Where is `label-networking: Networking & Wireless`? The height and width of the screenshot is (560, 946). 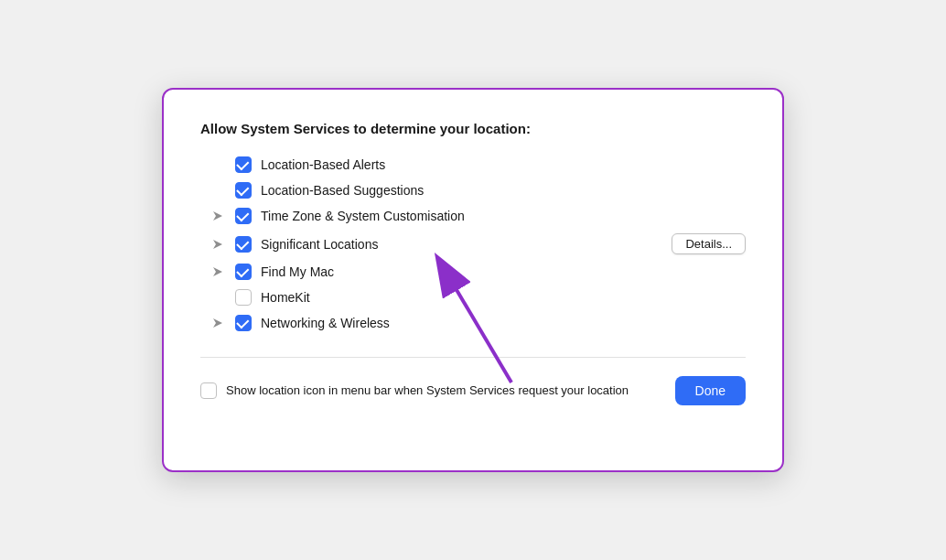
label-networking: Networking & Wireless is located at coordinates (503, 323).